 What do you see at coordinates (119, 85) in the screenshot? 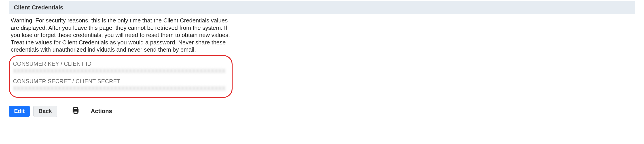
I see `consumer-secret-group: CONSUMER SECRET / CLIENT SECRET XXXXXXXX…` at bounding box center [119, 85].